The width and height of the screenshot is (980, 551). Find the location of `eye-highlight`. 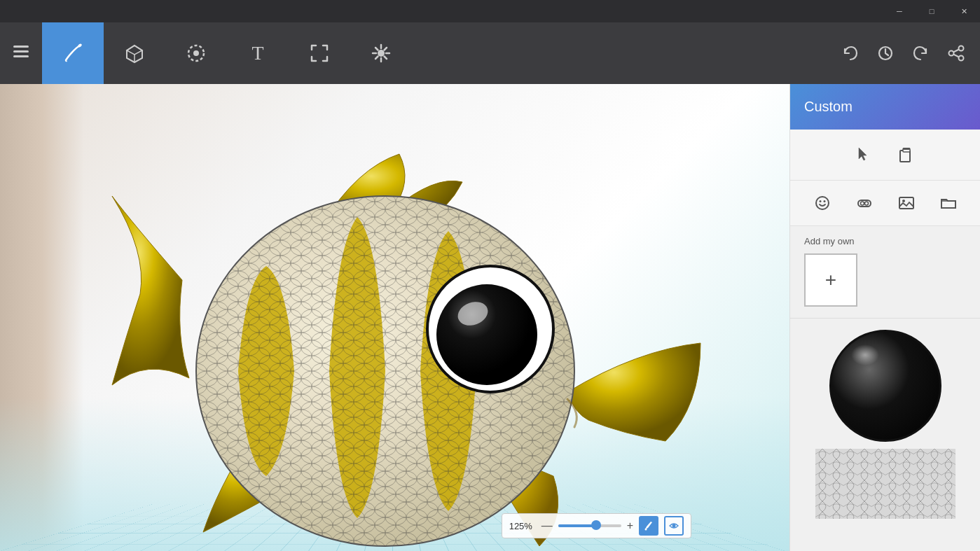

eye-highlight is located at coordinates (865, 355).